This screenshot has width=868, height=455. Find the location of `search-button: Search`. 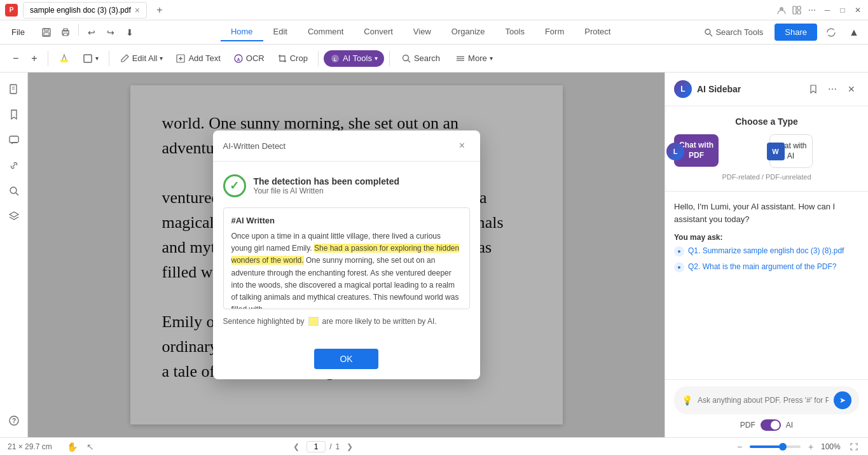

search-button: Search is located at coordinates (421, 59).